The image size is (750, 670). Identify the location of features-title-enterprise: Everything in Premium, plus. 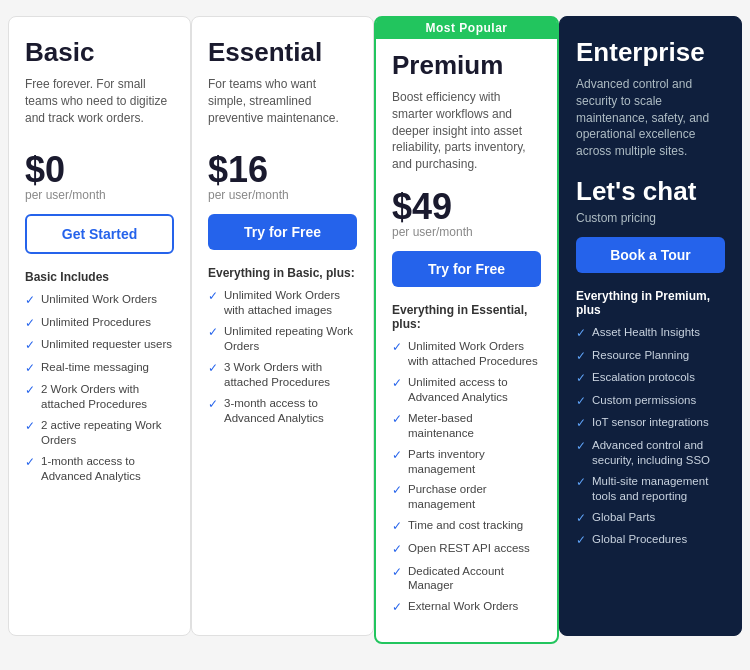
(650, 303).